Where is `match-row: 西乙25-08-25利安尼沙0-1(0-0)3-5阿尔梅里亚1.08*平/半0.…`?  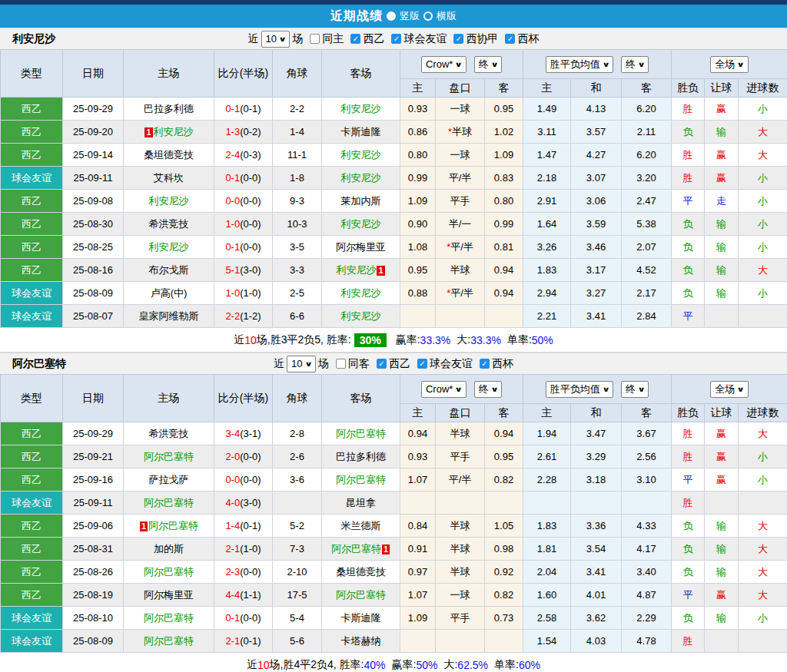 match-row: 西乙25-08-25利安尼沙0-1(0-0)3-5阿尔梅里亚1.08*平/半0.… is located at coordinates (394, 247).